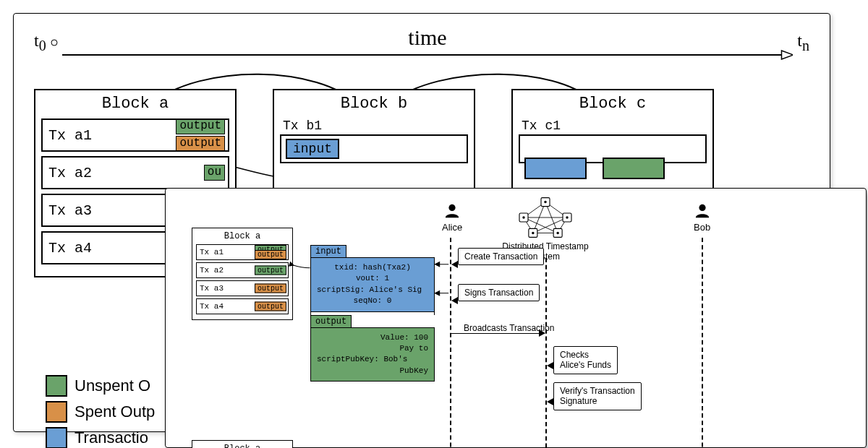 This screenshot has height=448, width=868. I want to click on msg-sign: Signs Transaction, so click(499, 293).